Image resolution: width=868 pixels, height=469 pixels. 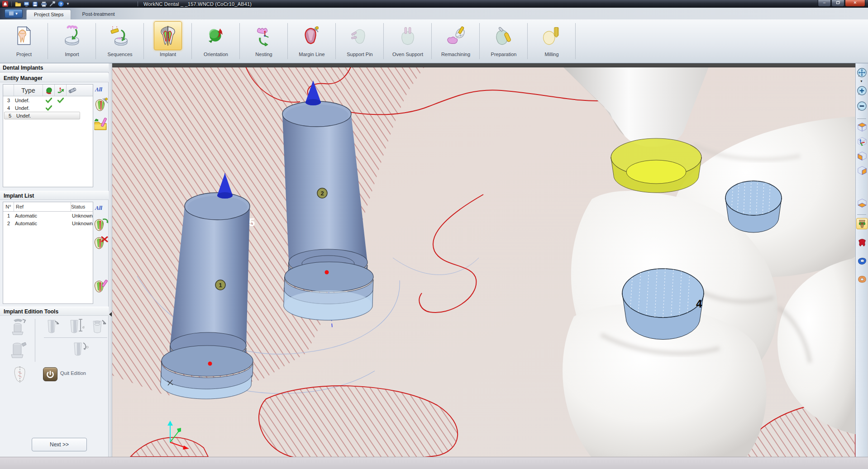 What do you see at coordinates (17, 14) in the screenshot?
I see `menu-caret-icon: ▼` at bounding box center [17, 14].